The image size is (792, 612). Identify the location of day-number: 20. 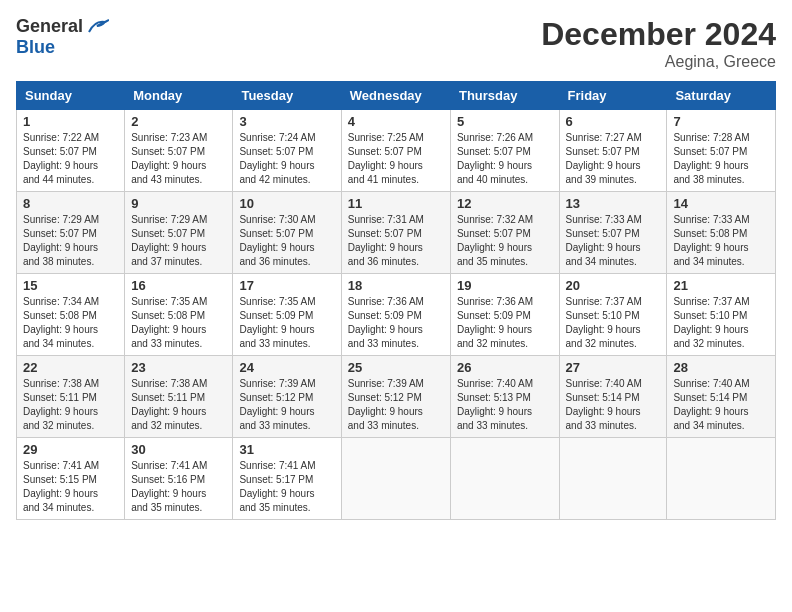
(614, 286).